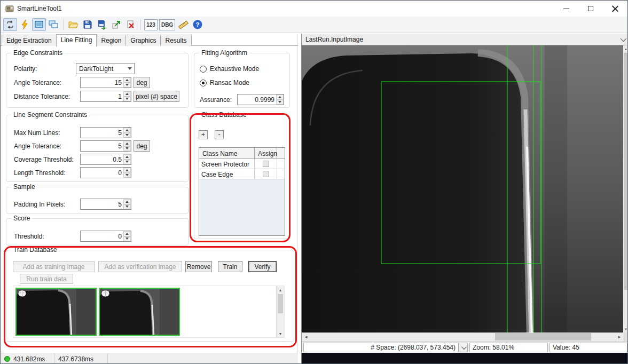 This screenshot has width=628, height=364. I want to click on run-train-data-button: Run train data, so click(46, 279).